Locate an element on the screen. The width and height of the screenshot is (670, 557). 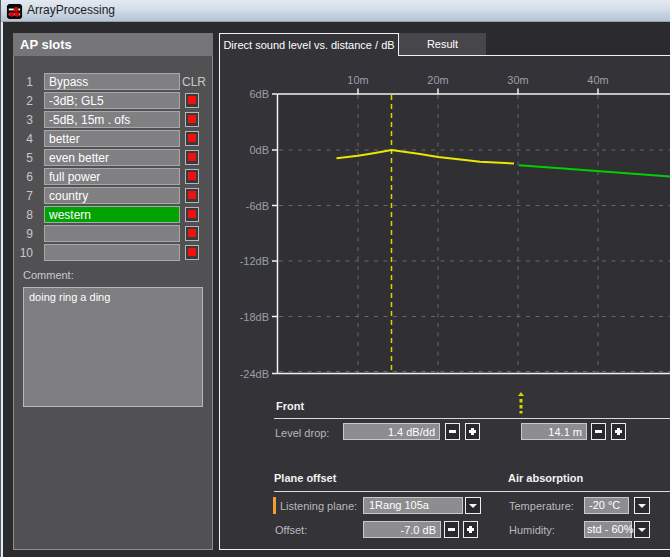
svg-text: 6dB is located at coordinates (259, 94).